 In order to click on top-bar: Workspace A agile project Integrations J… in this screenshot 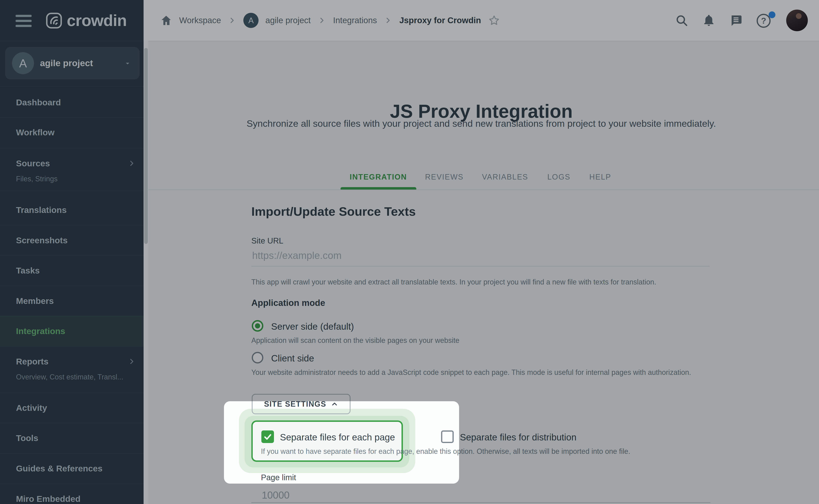, I will do `click(481, 21)`.